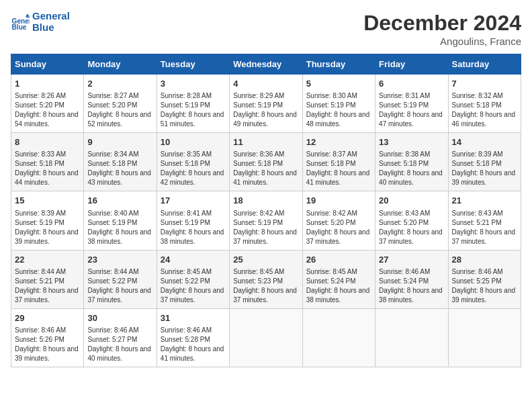 This screenshot has height=411, width=532. What do you see at coordinates (266, 64) in the screenshot?
I see `day-header-wednesday: Wednesday` at bounding box center [266, 64].